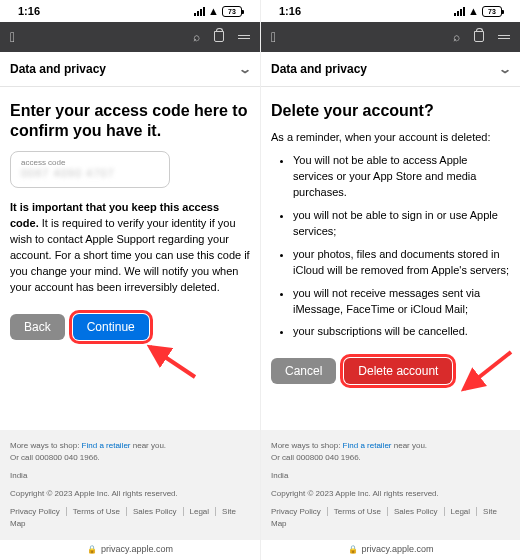 The width and height of the screenshot is (520, 560). Describe the element at coordinates (304, 371) in the screenshot. I see `cancel-button: Cancel` at that location.